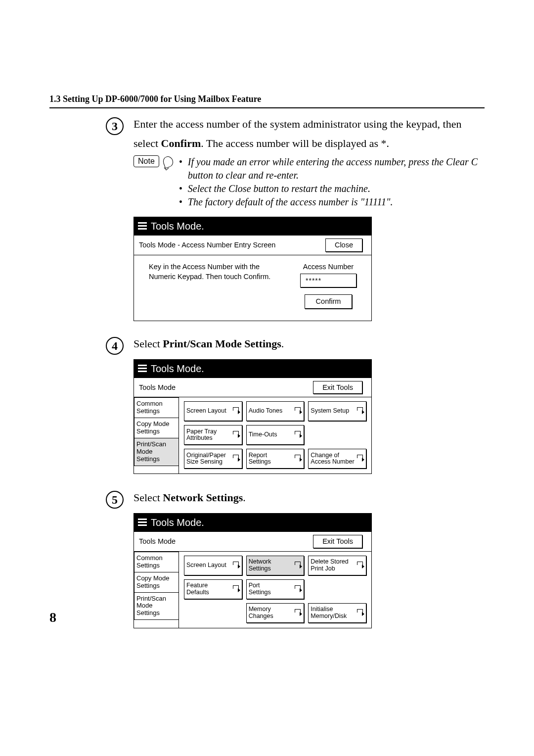  What do you see at coordinates (213, 459) in the screenshot?
I see `original-paper-size-sensing-button: Original/PaperSize Sensing` at bounding box center [213, 459].